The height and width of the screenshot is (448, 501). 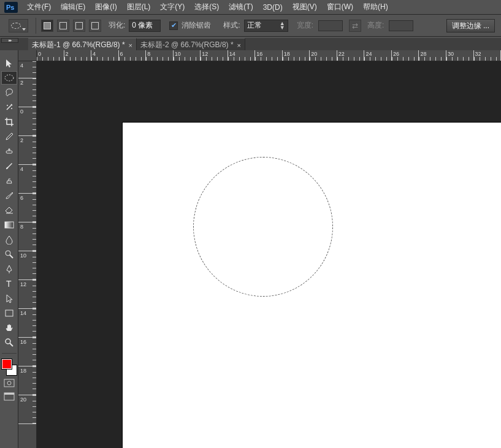 I want to click on tool-preset-picker, so click(x=18, y=26).